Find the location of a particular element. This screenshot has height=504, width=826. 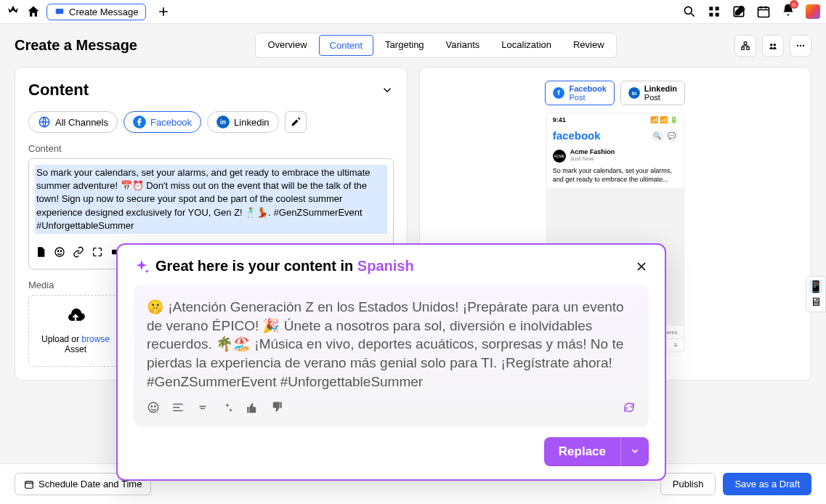

mobile-device-icon: 📱 is located at coordinates (816, 286).